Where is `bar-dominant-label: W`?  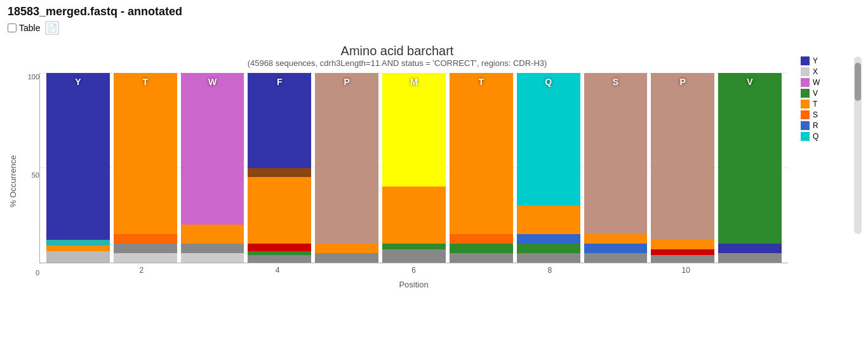 bar-dominant-label: W is located at coordinates (213, 82).